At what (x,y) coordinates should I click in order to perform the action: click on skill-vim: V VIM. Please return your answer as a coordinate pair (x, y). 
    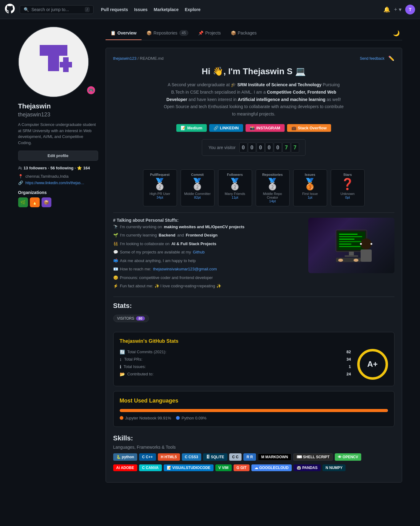
    Looking at the image, I should click on (223, 468).